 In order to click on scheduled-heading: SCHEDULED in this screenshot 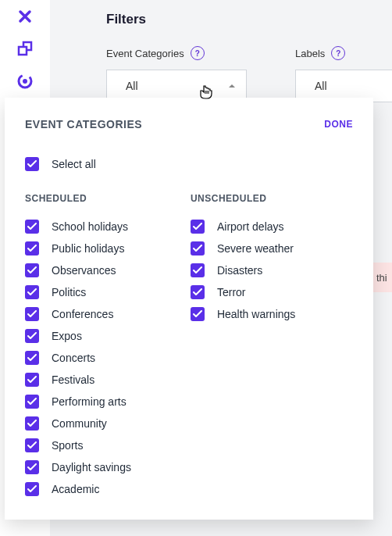, I will do `click(78, 198)`.